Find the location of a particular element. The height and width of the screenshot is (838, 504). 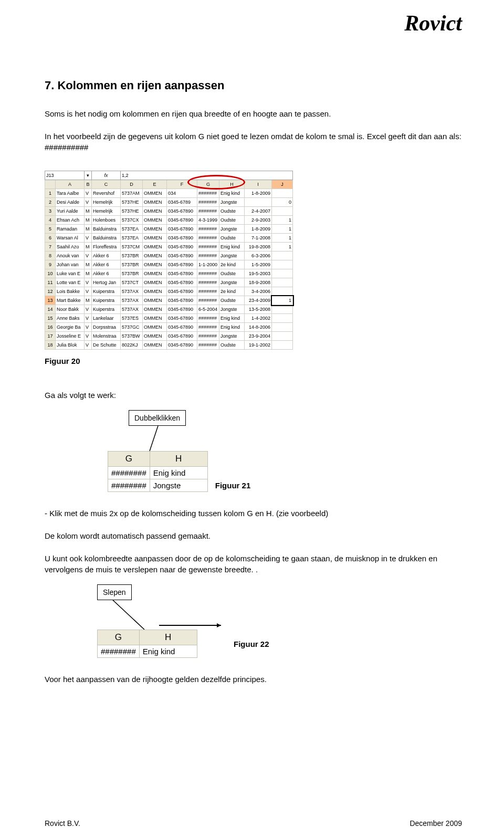

cell-a: Lois Bakke is located at coordinates (70, 292).